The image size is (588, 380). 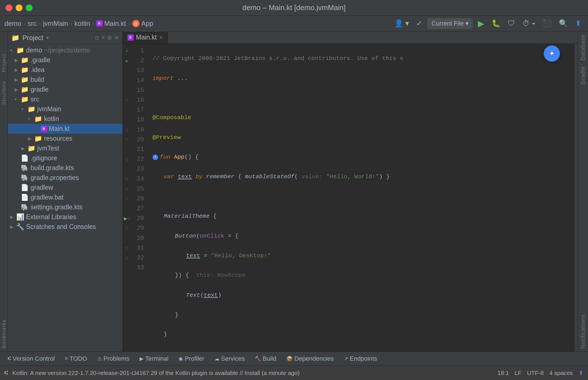 What do you see at coordinates (481, 24) in the screenshot?
I see `run-button: ▶` at bounding box center [481, 24].